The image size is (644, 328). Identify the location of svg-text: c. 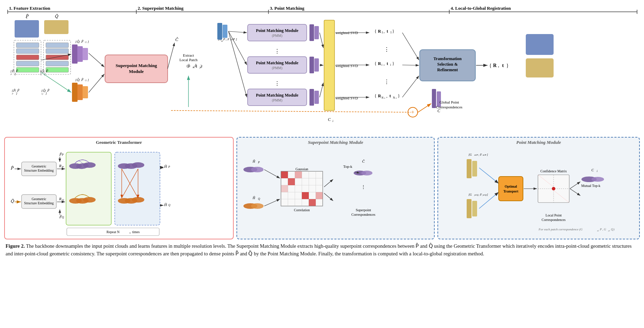
(385, 98).